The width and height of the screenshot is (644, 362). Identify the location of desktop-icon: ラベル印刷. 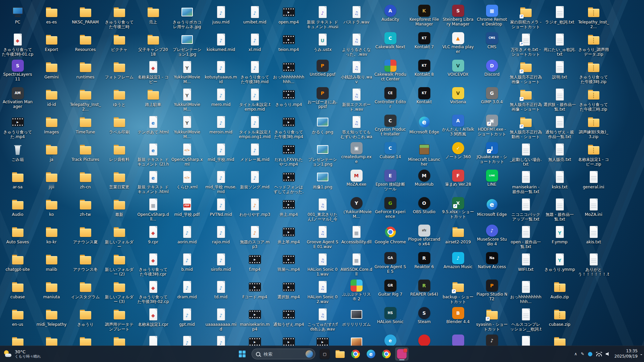
(119, 126).